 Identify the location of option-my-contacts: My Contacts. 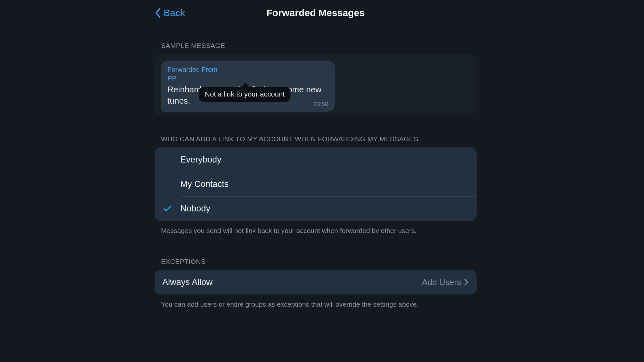
(316, 184).